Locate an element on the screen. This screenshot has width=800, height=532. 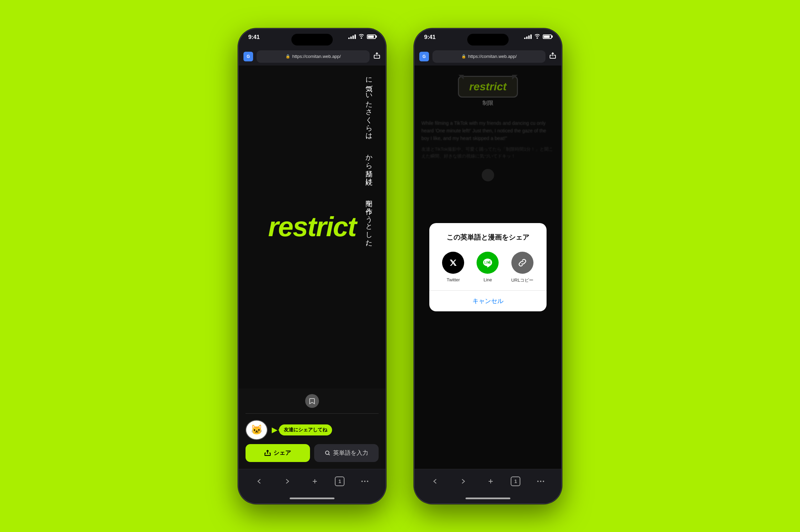
home-indicator-left is located at coordinates (312, 499).